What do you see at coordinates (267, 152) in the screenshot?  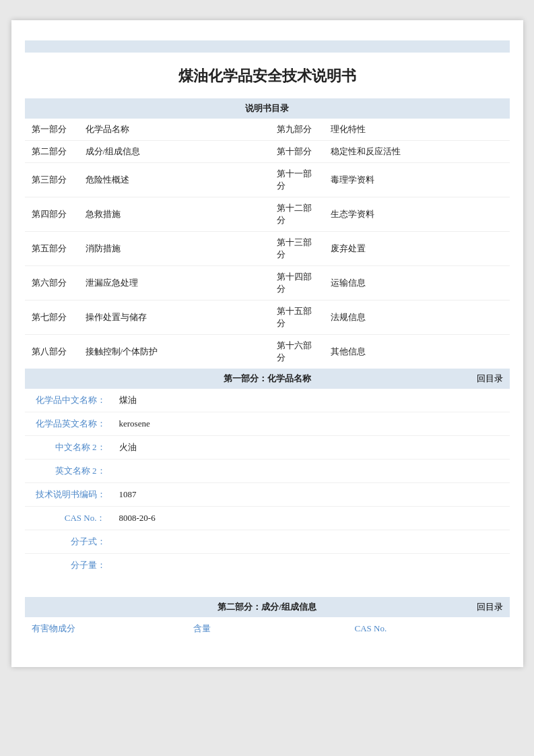 I see `toc-row: 第二部分 成分/组成信息 第十部分 稳定性和反应活性` at bounding box center [267, 152].